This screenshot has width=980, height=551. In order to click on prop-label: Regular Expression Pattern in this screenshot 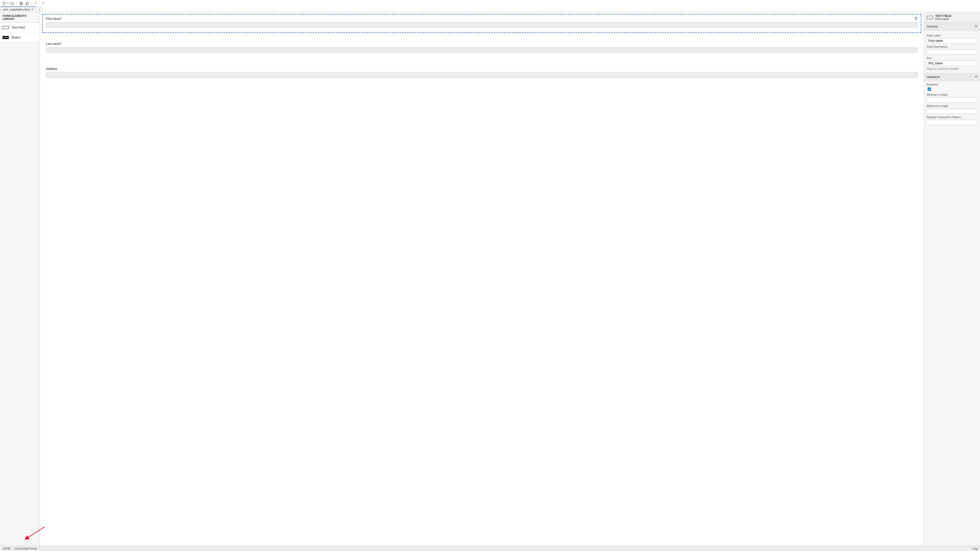, I will do `click(952, 117)`.